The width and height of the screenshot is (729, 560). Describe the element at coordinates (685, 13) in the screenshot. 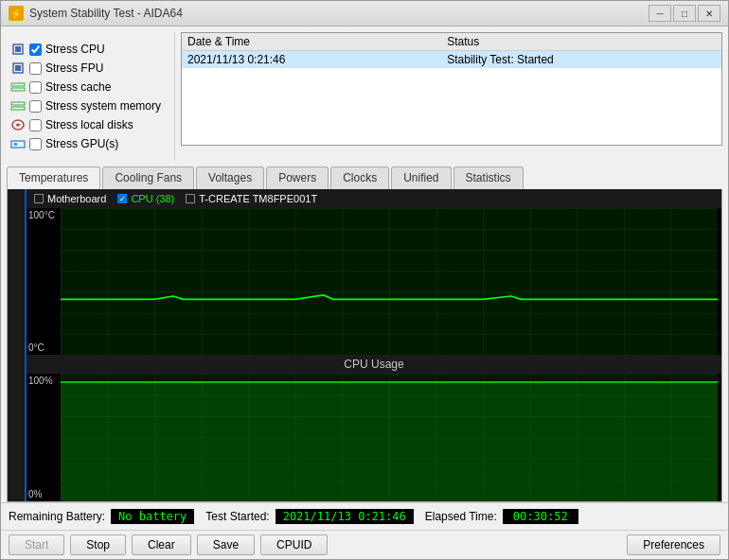

I see `maximize-button: □` at that location.